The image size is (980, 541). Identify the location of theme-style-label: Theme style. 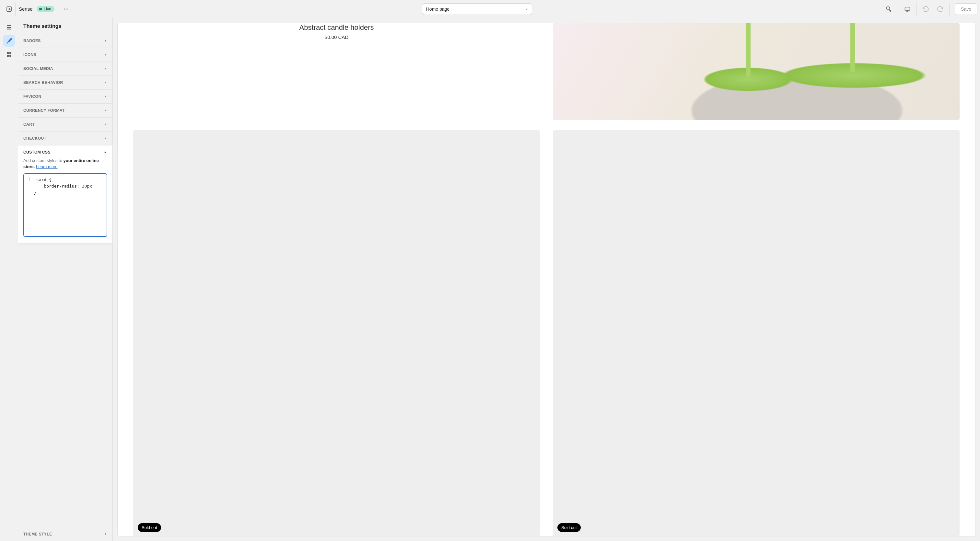
(37, 534).